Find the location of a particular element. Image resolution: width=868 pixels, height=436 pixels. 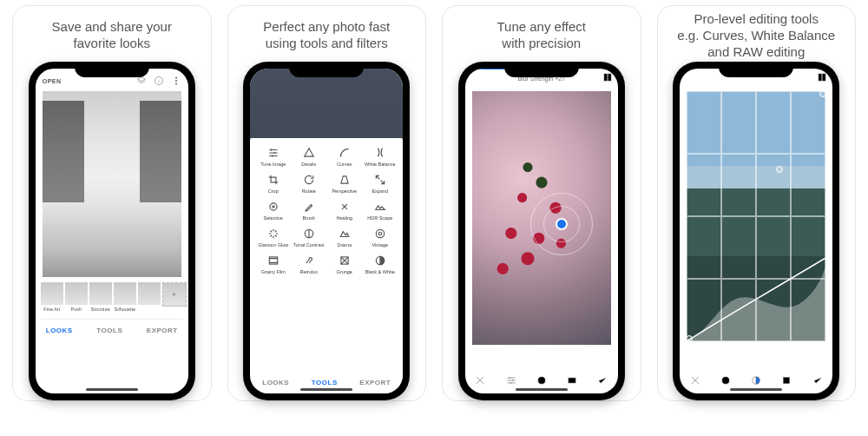

info-icon is located at coordinates (159, 81).